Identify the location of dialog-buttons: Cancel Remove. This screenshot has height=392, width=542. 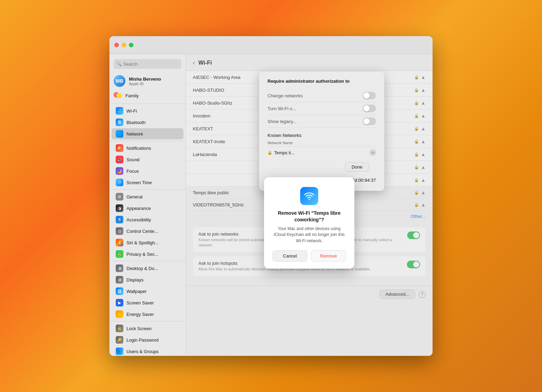
(309, 256).